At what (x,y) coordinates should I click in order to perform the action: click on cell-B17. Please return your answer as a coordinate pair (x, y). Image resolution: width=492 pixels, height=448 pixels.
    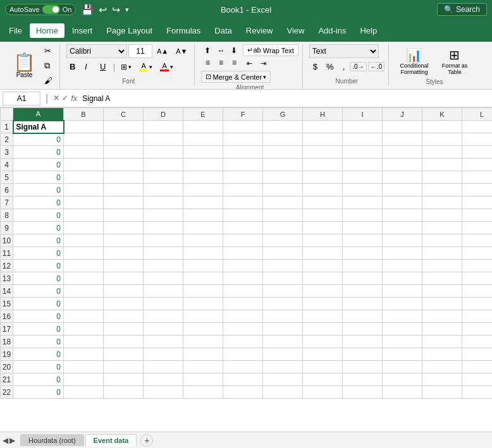
    Looking at the image, I should click on (83, 329).